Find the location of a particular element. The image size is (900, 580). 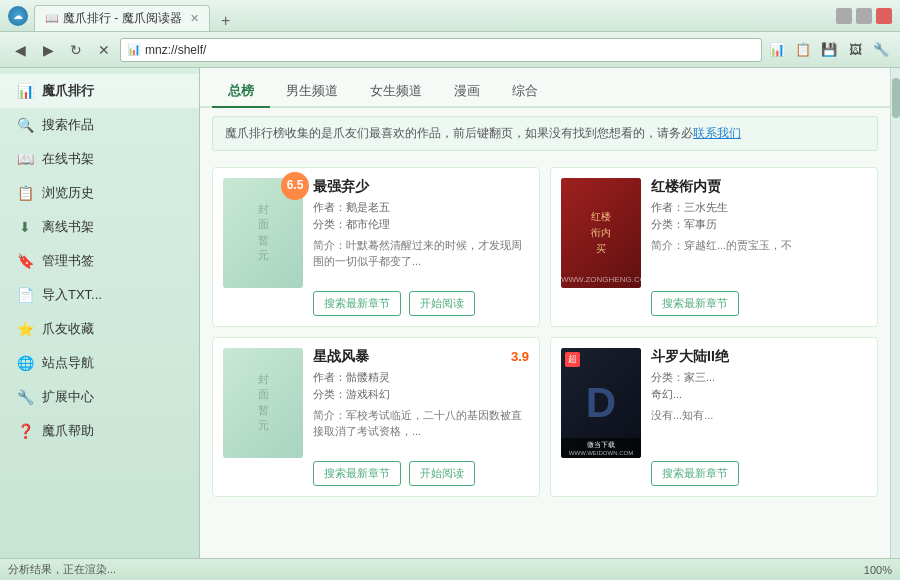

address-favicon: 📊 is located at coordinates (134, 50).